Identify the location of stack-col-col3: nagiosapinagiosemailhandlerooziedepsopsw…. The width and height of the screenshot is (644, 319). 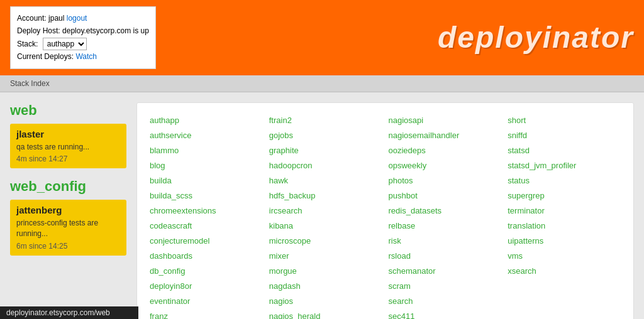
(445, 216).